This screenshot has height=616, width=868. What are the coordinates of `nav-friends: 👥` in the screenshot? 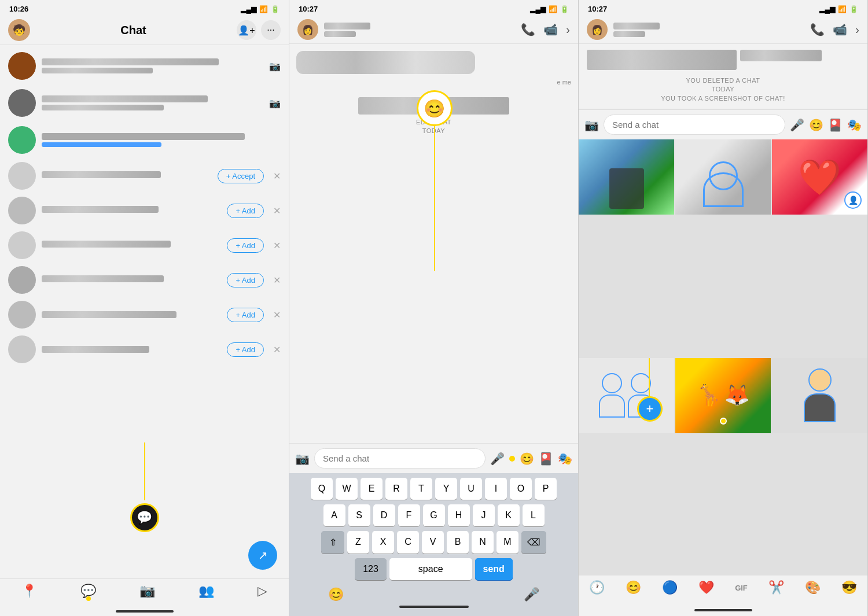 It's located at (206, 591).